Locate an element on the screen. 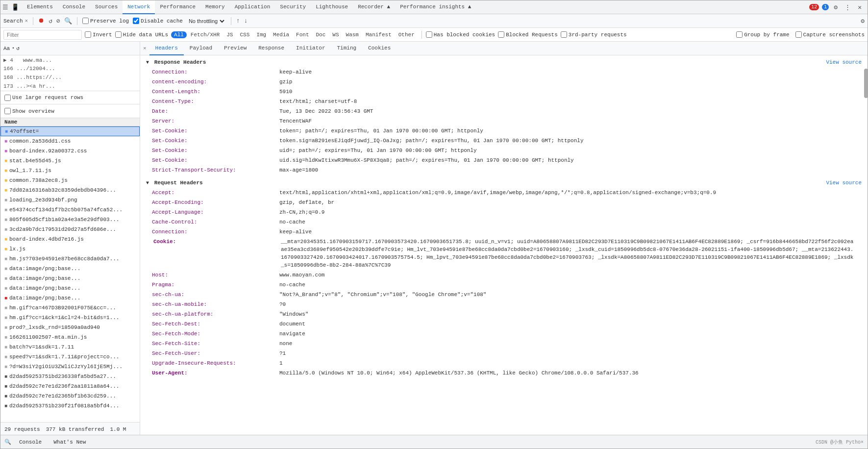  tab-cookies: Cookies is located at coordinates (379, 49).